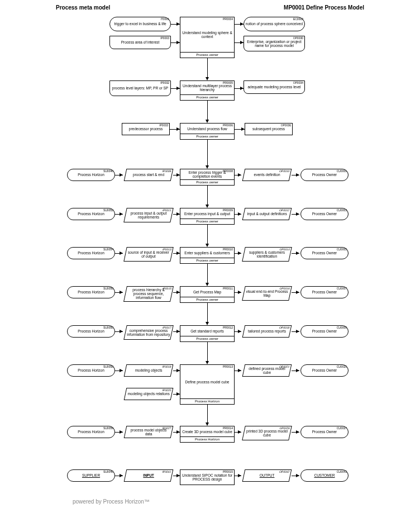 The image size is (420, 508). I want to click on customer-r10: CU0027Process Owner, so click(324, 432).